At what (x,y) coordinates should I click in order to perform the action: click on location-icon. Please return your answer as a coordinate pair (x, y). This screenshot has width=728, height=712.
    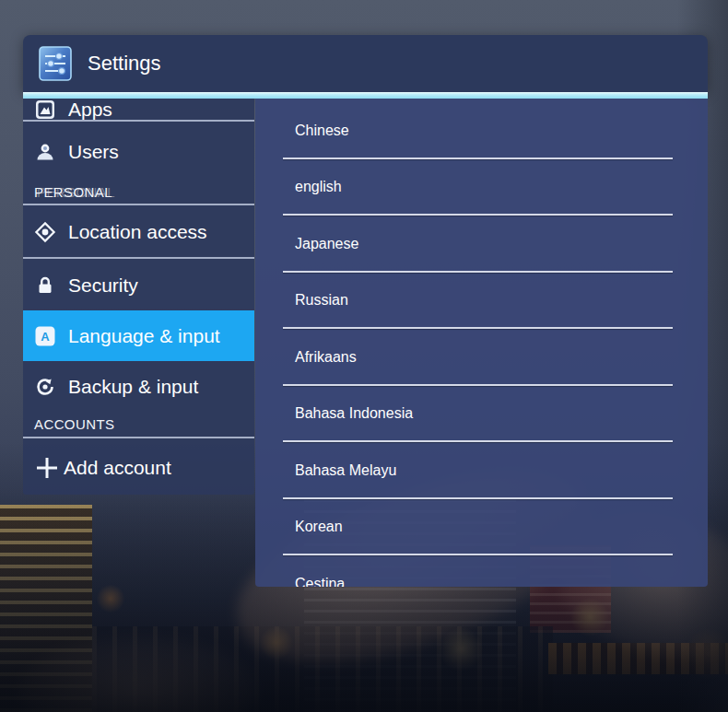
    Looking at the image, I should click on (45, 232).